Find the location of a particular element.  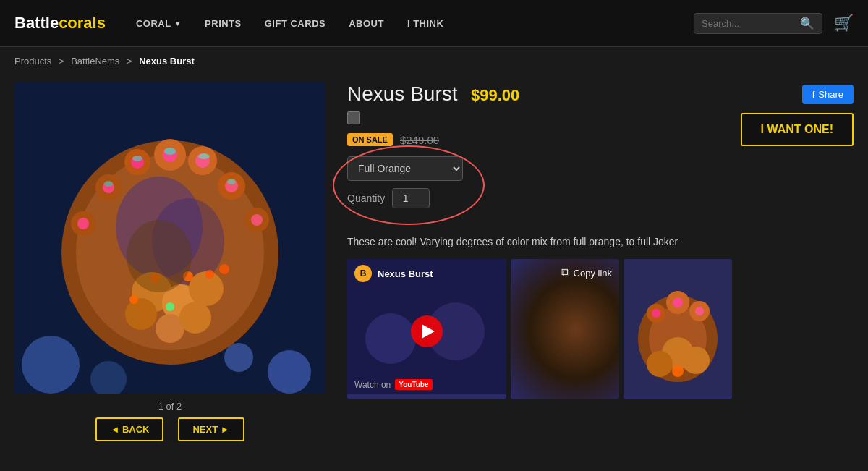

cart-button: 🛒 is located at coordinates (843, 23).